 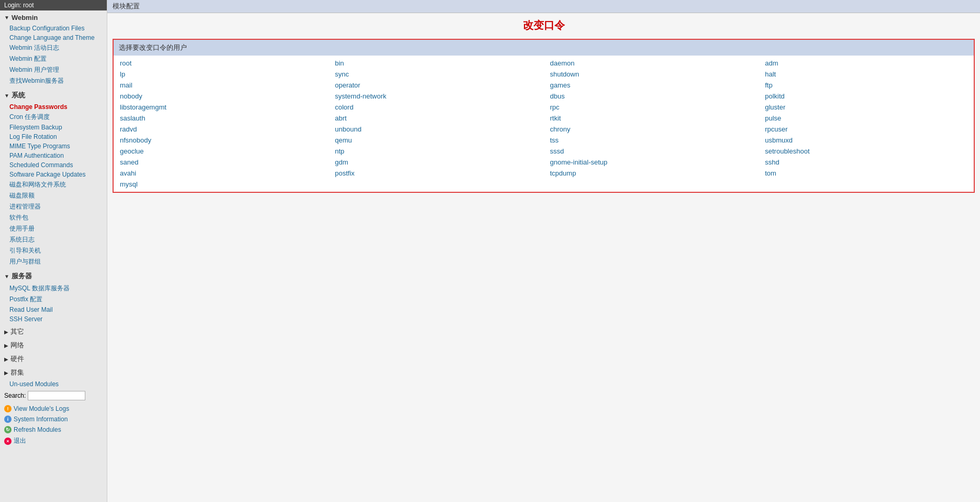 What do you see at coordinates (221, 63) in the screenshot?
I see `user-cell: root` at bounding box center [221, 63].